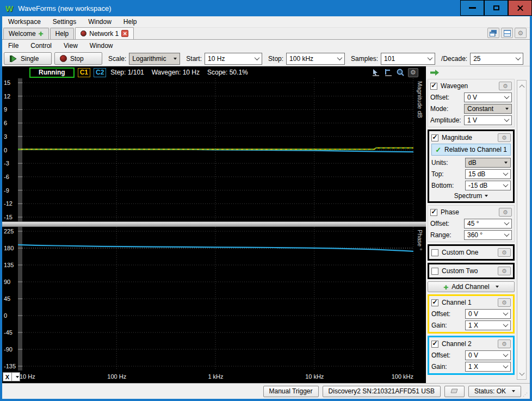  What do you see at coordinates (100, 22) in the screenshot?
I see `menu-window: Window` at bounding box center [100, 22].